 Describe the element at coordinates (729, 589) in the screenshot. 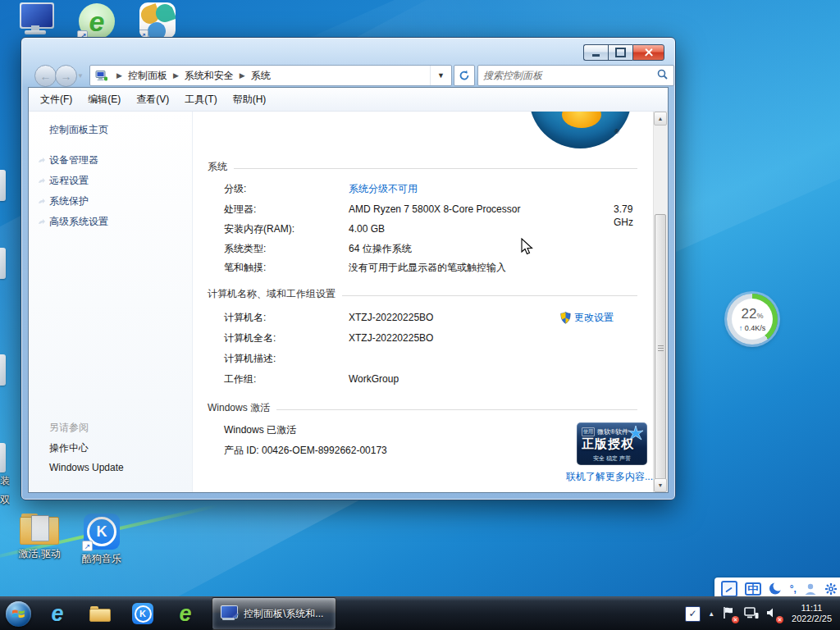

I see `ime-status-icon` at that location.